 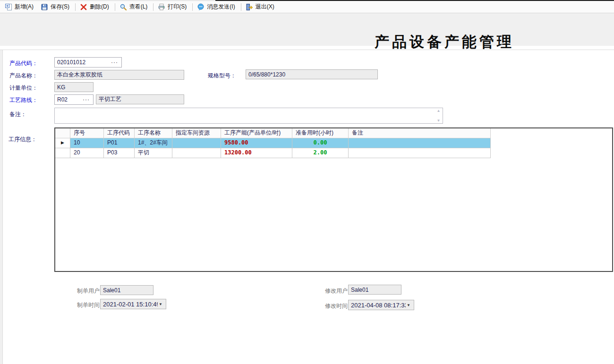 I want to click on grid-row: ▶10P011#、2#车间9580.000.00, so click(x=333, y=144).